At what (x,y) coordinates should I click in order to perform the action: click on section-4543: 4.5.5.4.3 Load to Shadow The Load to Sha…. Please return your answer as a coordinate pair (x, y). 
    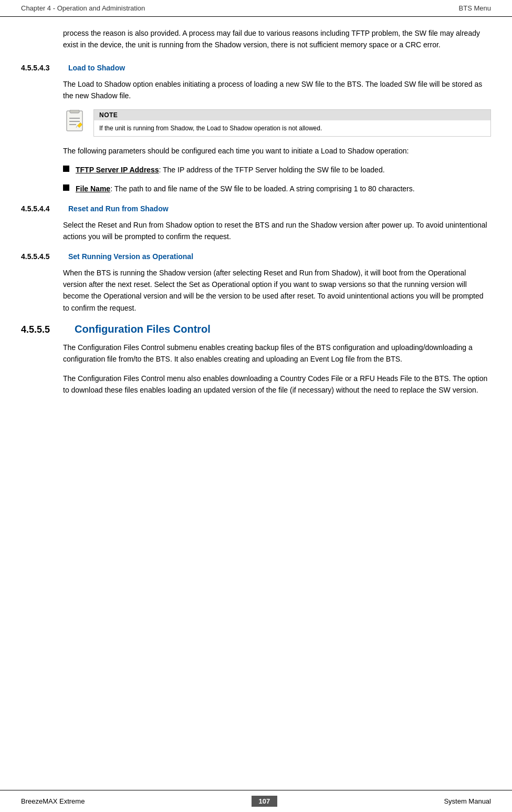
    Looking at the image, I should click on (256, 129).